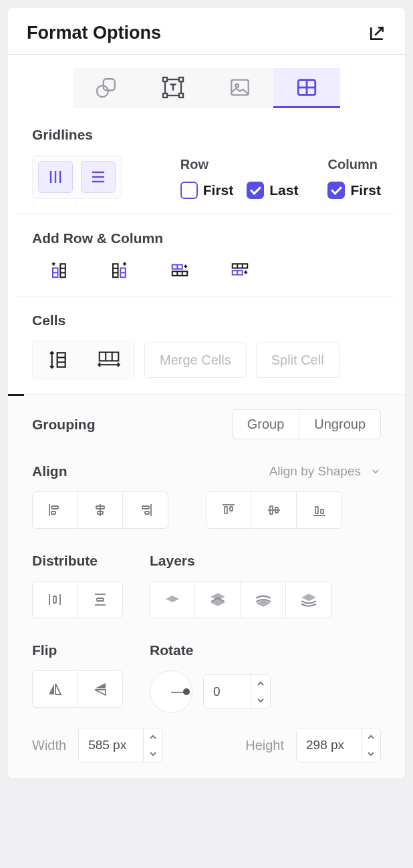 The image size is (413, 868). Describe the element at coordinates (319, 510) in the screenshot. I see `align-bottom-icon` at that location.